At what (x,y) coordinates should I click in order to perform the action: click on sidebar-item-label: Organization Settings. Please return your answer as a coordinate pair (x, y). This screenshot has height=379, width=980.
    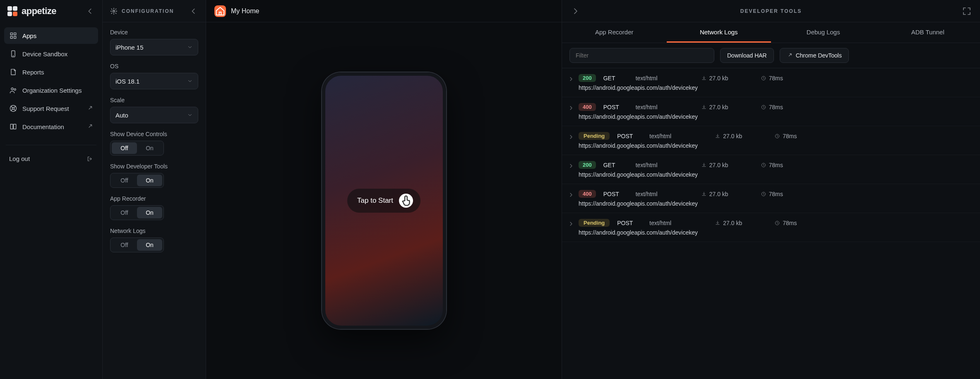
    Looking at the image, I should click on (52, 90).